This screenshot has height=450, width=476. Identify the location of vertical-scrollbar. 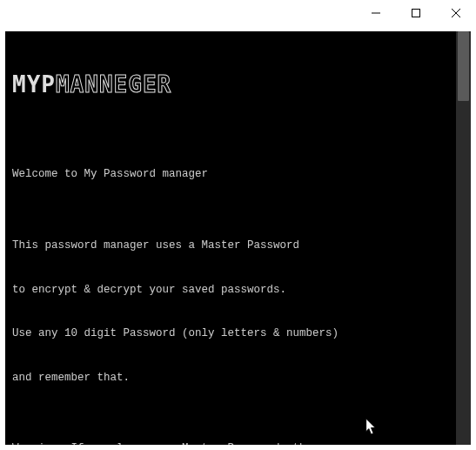
(463, 238).